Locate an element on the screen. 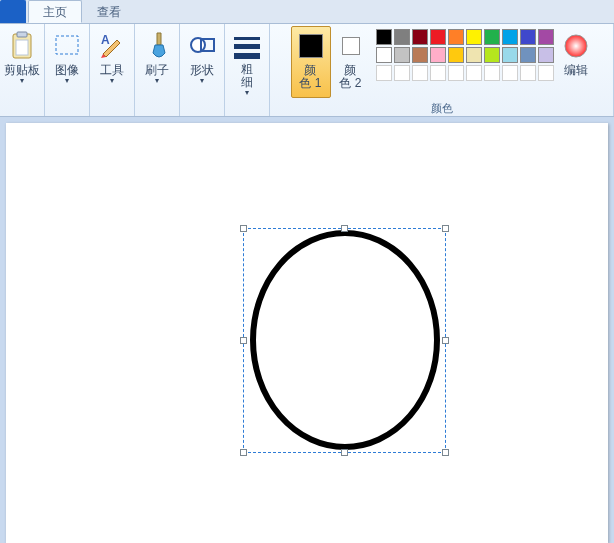 The image size is (614, 543). edit-colors-label: 编辑 is located at coordinates (576, 70).